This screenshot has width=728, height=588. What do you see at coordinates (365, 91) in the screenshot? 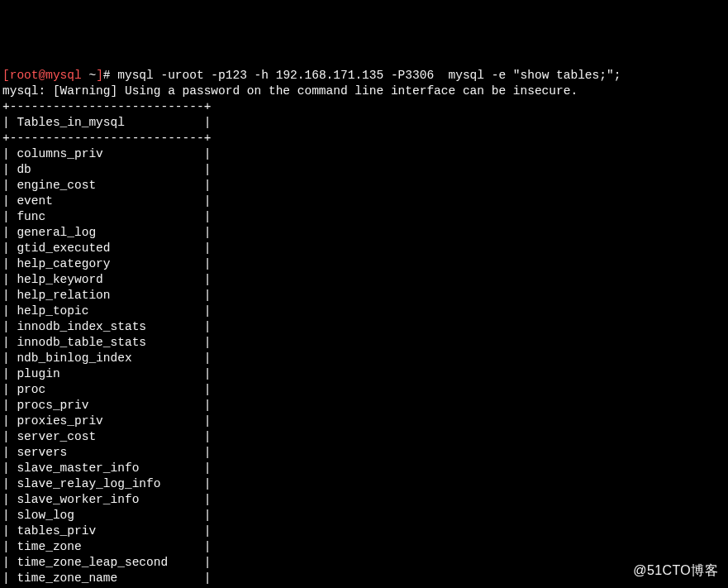
I see `warning-line: mysql: [Warning] Using a password on the…` at bounding box center [365, 91].